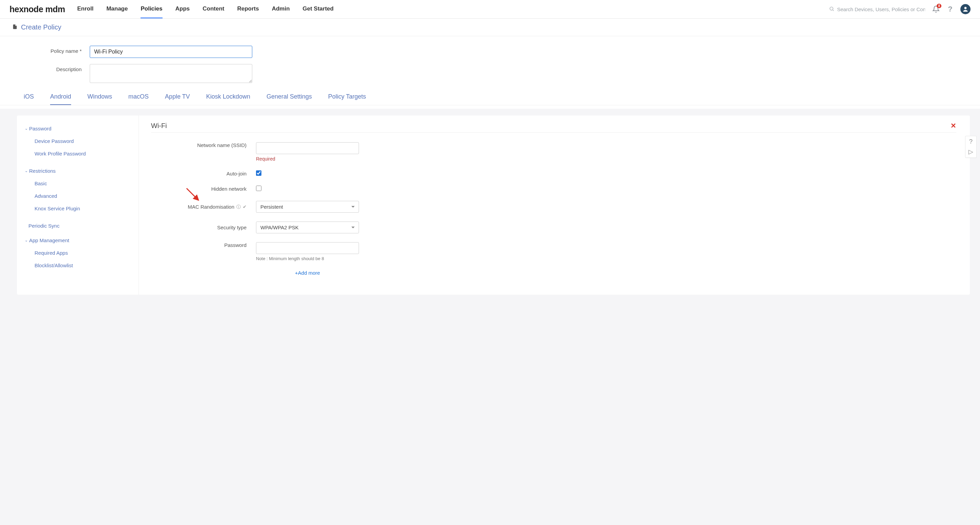 The width and height of the screenshot is (980, 525). What do you see at coordinates (76, 171) in the screenshot?
I see `sidebar-section-restrictions: ⌄ Restrictions` at bounding box center [76, 171].